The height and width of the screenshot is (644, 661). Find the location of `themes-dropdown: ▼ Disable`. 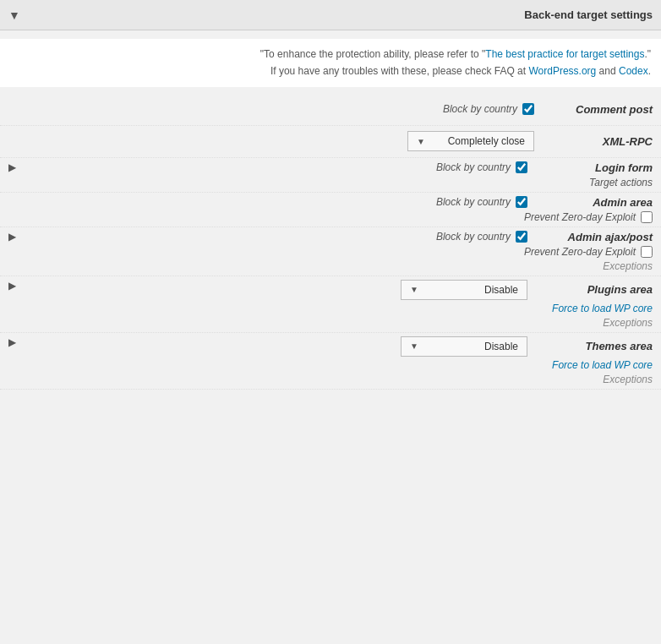

themes-dropdown: ▼ Disable is located at coordinates (464, 347).